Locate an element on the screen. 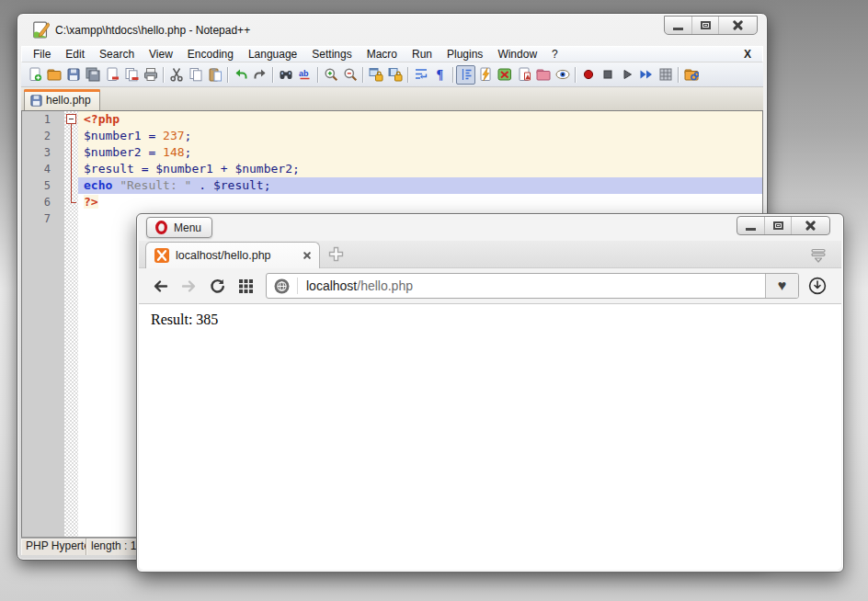  code-token: "Result: " is located at coordinates (155, 186).